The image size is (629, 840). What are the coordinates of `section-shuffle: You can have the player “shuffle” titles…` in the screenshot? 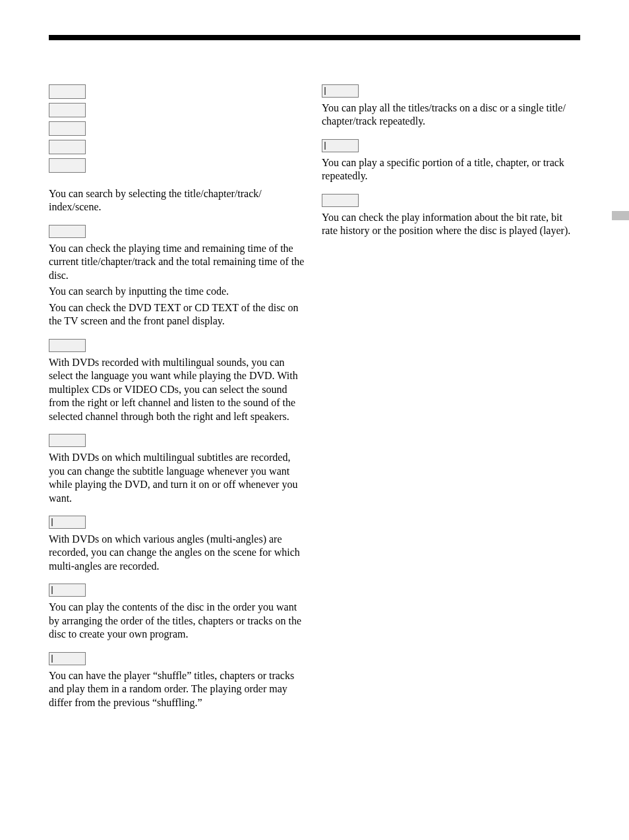 It's located at (177, 680).